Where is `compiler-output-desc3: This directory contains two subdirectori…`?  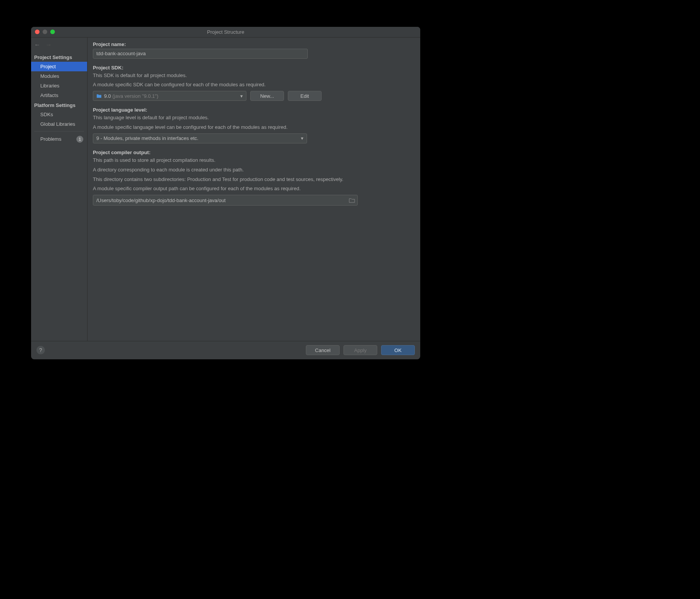
compiler-output-desc3: This directory contains two subdirectori… is located at coordinates (227, 179).